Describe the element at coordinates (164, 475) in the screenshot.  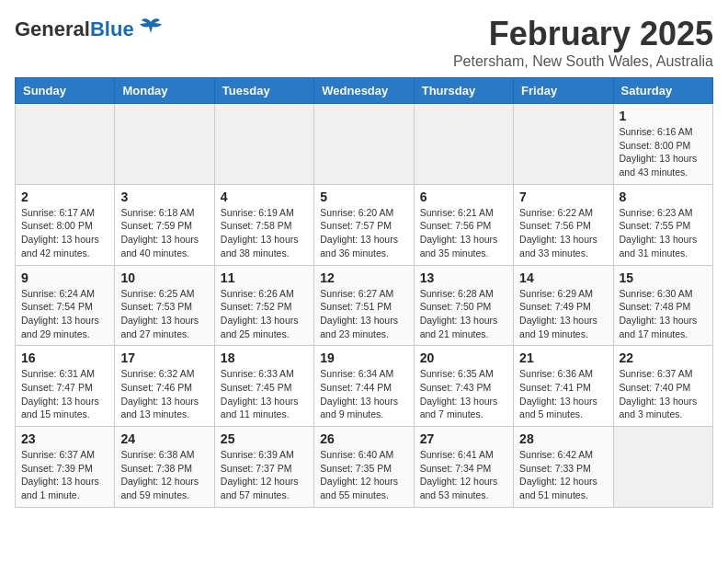
I see `day-info: Sunrise: 6:38 AM Sunset: 7:38 PM Dayligh…` at that location.